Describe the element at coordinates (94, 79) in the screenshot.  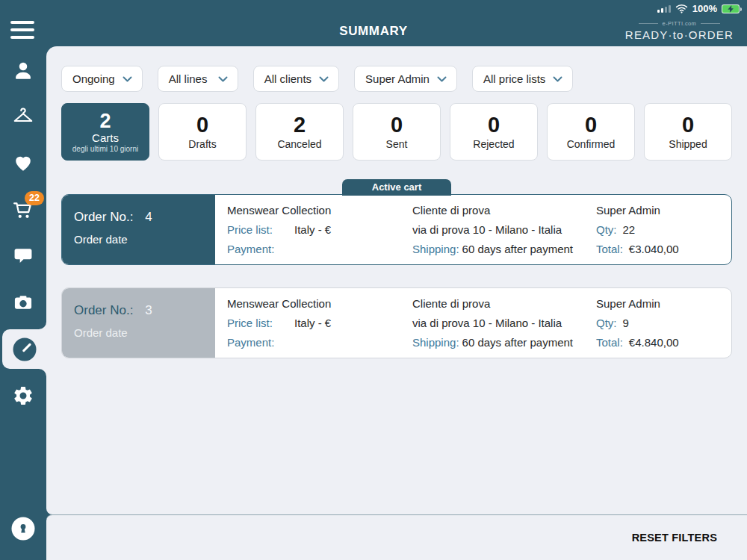
I see `filter-status-label: Ongoing` at that location.